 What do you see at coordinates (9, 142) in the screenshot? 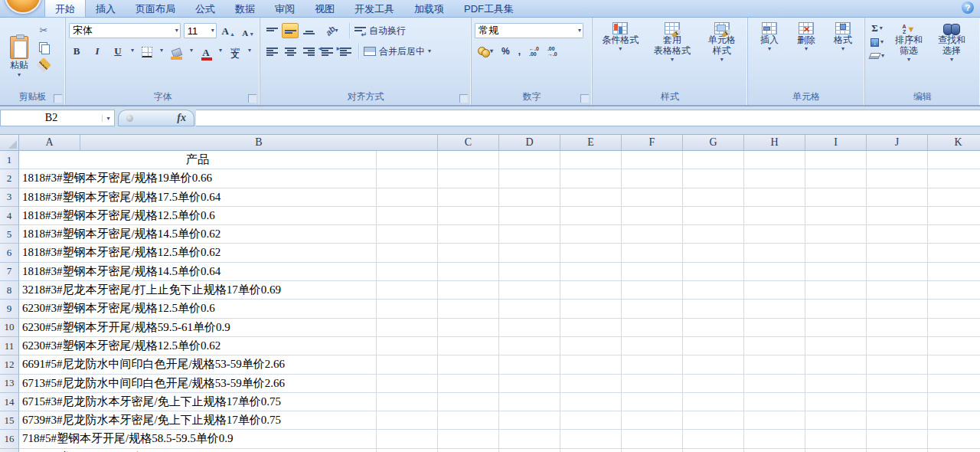
I see `select-all-corner` at bounding box center [9, 142].